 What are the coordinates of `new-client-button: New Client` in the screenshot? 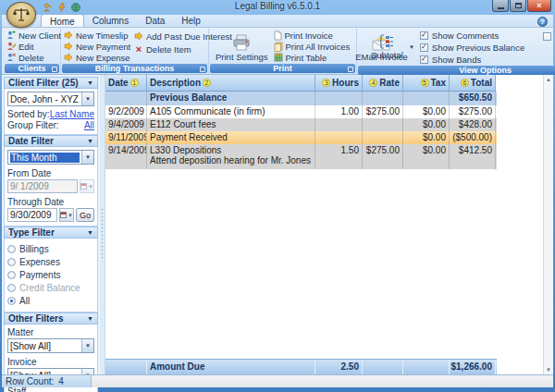 It's located at (31, 35).